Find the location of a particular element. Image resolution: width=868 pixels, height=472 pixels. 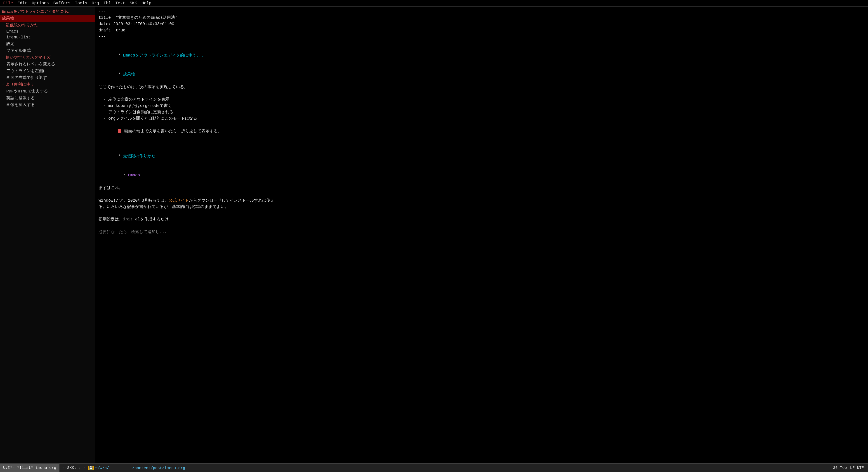

editor-line-8: る。いろいろな記事が書かれているが、基本的には標準のままでよい。 is located at coordinates (481, 207).